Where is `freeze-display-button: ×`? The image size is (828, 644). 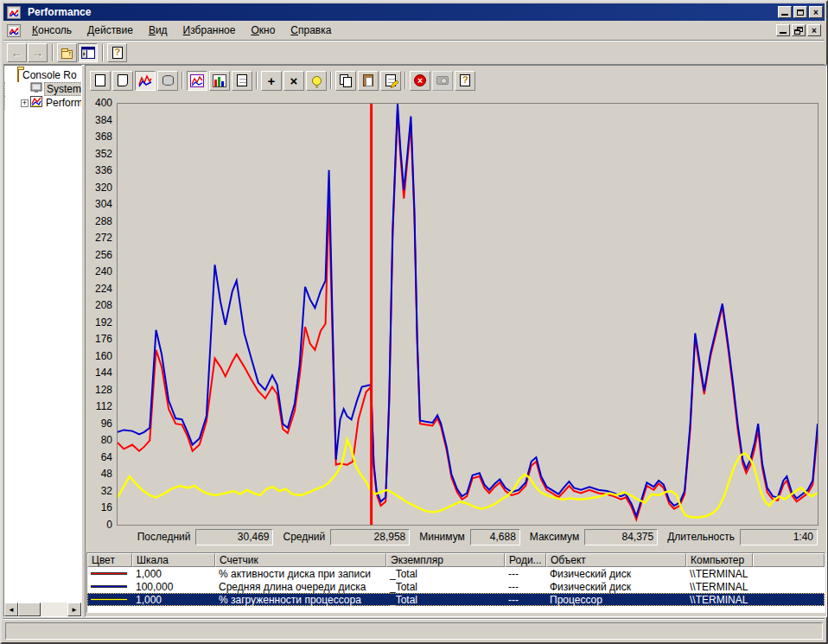 freeze-display-button: × is located at coordinates (420, 81).